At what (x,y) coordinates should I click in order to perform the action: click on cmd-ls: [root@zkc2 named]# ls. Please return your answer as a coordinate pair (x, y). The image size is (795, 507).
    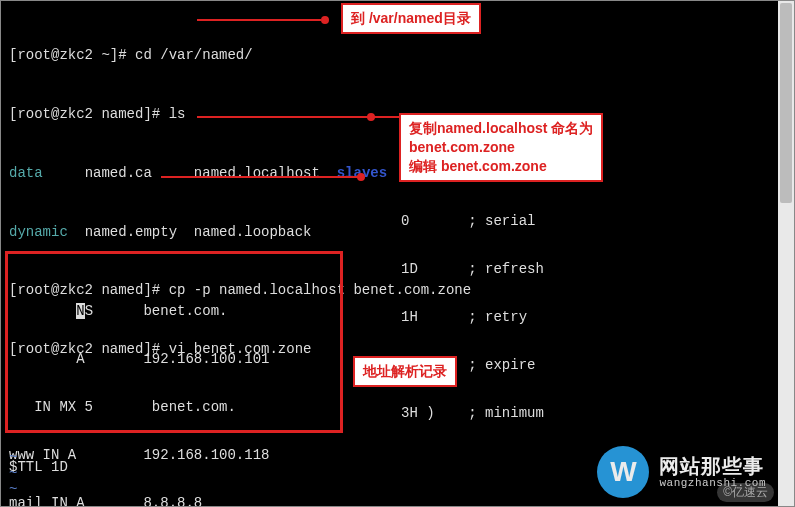
    Looking at the image, I should click on (398, 115).